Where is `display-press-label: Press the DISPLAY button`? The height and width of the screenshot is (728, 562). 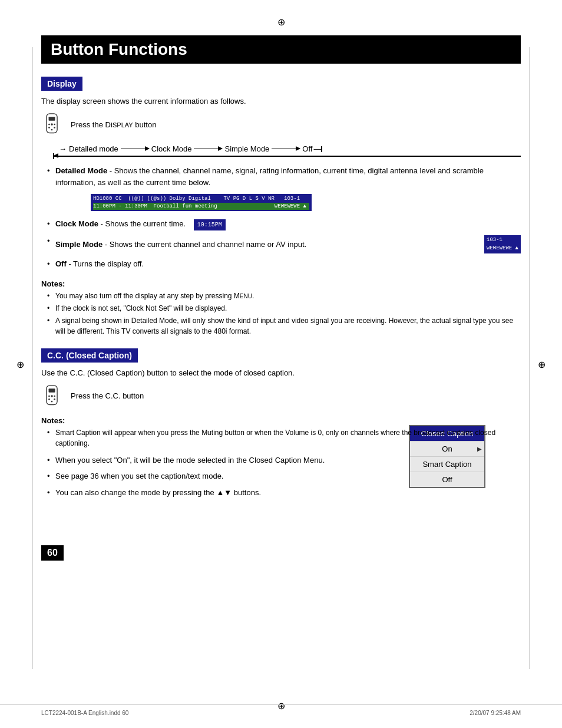 display-press-label: Press the DISPLAY button is located at coordinates (113, 125).